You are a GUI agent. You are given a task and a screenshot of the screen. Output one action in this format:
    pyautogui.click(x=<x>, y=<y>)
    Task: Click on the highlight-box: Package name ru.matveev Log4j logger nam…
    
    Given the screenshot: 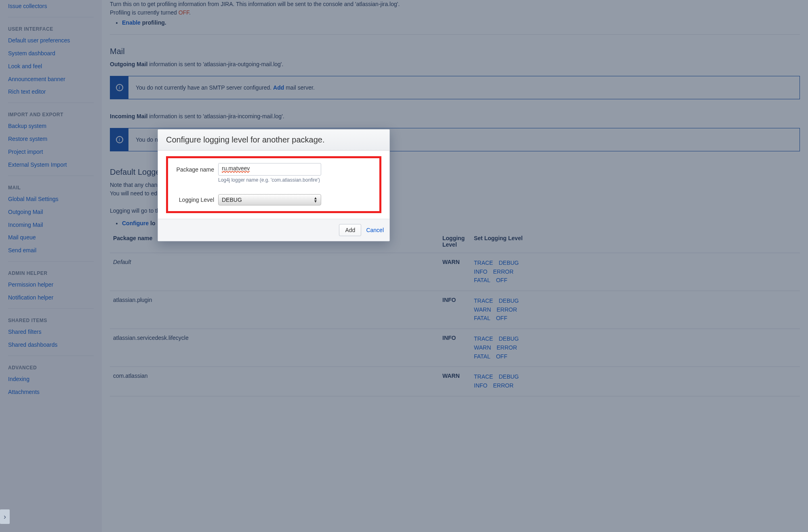 What is the action you would take?
    pyautogui.click(x=274, y=185)
    